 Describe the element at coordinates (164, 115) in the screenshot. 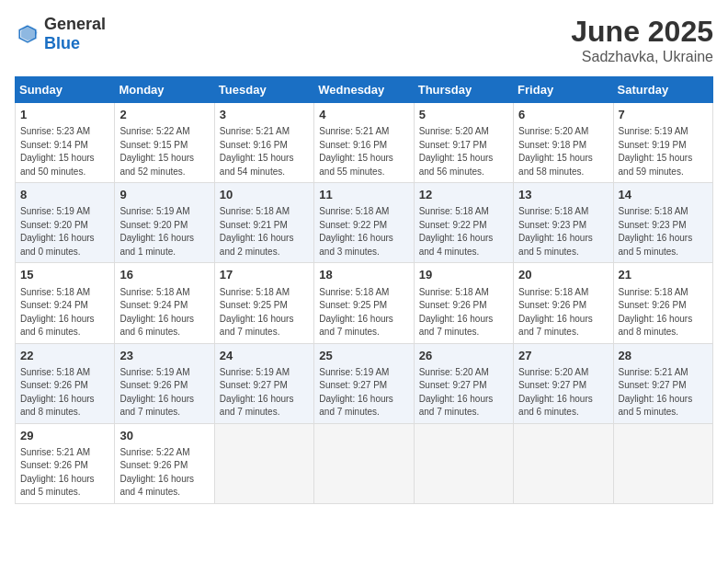

I see `day-number: 2` at that location.